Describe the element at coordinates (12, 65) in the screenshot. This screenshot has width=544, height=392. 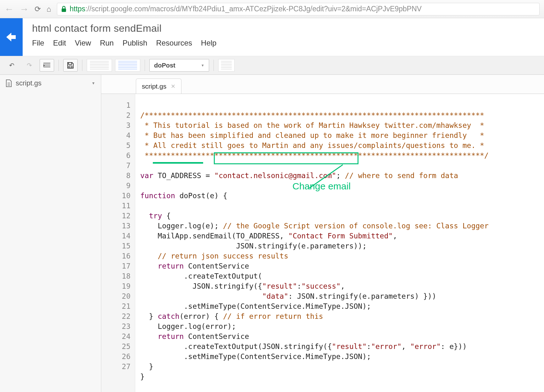
I see `undo-button: ↶` at that location.